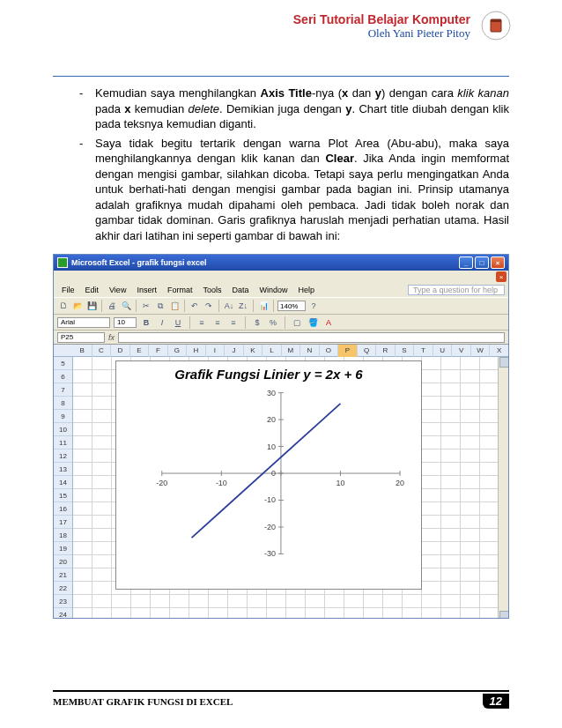  Describe the element at coordinates (146, 290) in the screenshot. I see `menu-insert: Insert` at that location.